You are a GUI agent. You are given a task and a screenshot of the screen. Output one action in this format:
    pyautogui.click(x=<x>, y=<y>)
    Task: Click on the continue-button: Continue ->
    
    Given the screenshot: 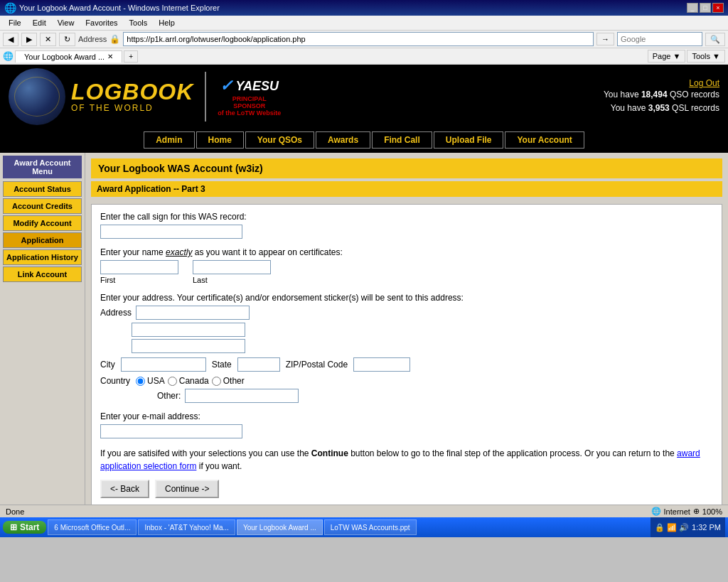 What is the action you would take?
    pyautogui.click(x=187, y=489)
    